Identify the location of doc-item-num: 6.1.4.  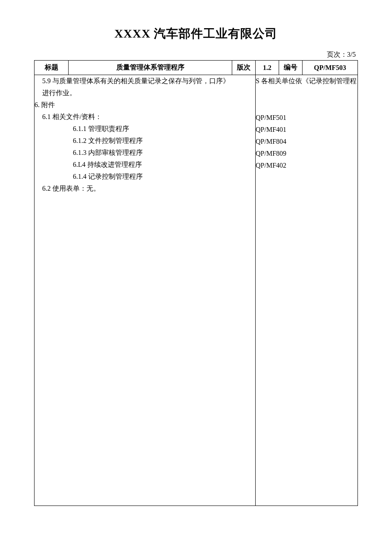
(80, 177).